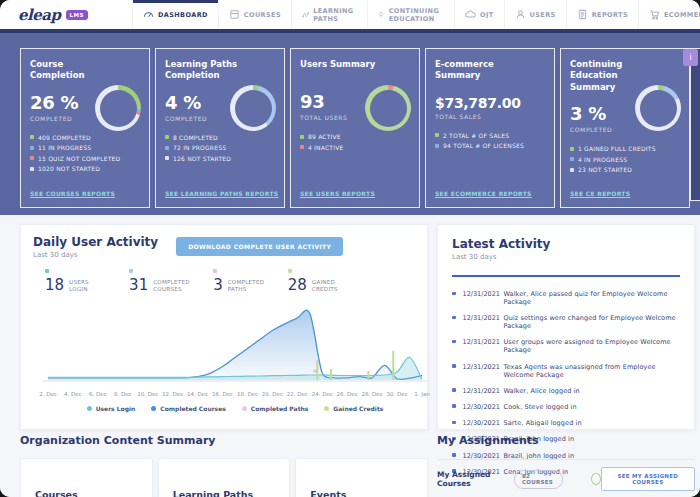 This screenshot has width=700, height=497. What do you see at coordinates (123, 394) in the screenshot?
I see `x-tick-label: 8. Dec` at bounding box center [123, 394].